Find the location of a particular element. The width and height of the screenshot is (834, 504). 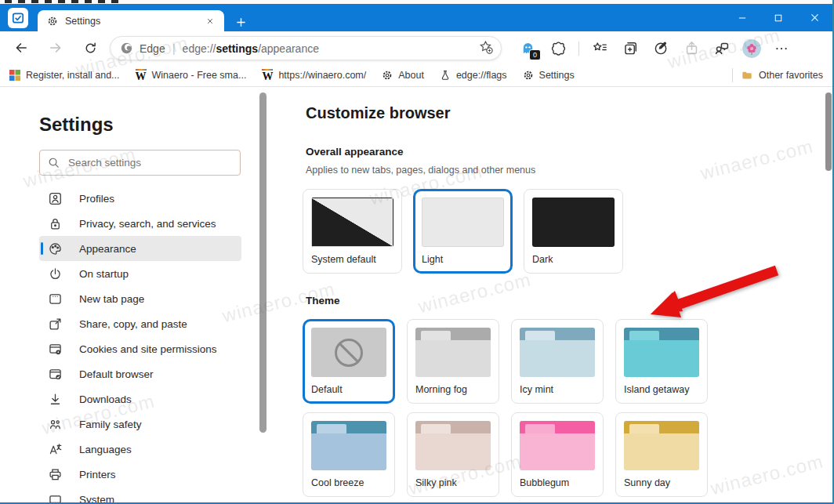

tab-close-icon is located at coordinates (210, 21).